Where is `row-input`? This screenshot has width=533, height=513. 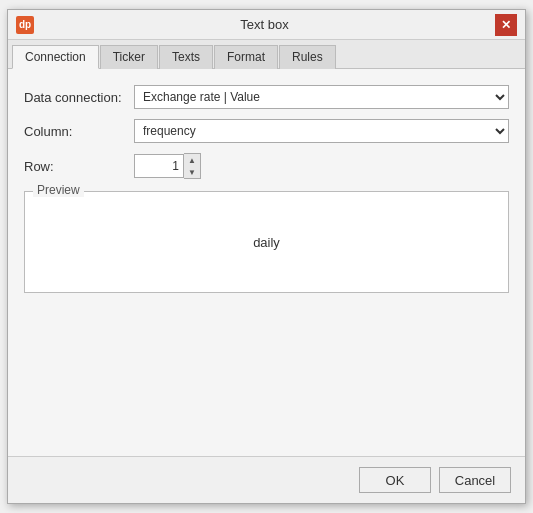 row-input is located at coordinates (159, 166).